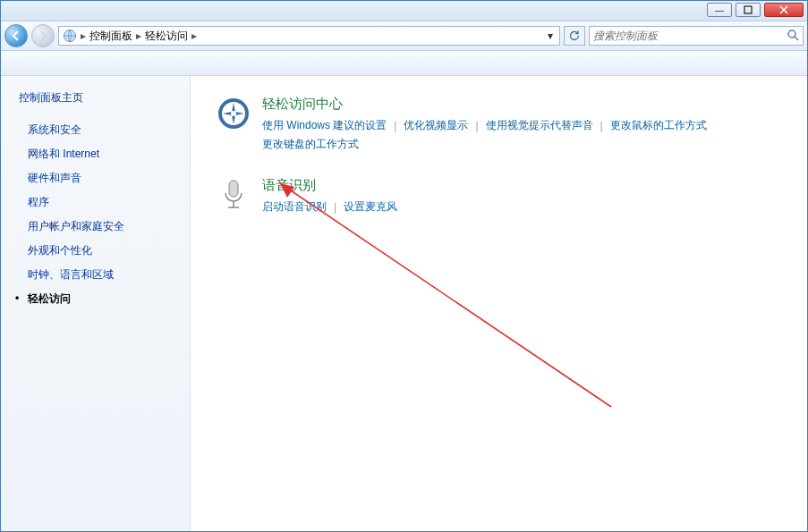 The width and height of the screenshot is (808, 532). I want to click on refresh-button, so click(574, 36).